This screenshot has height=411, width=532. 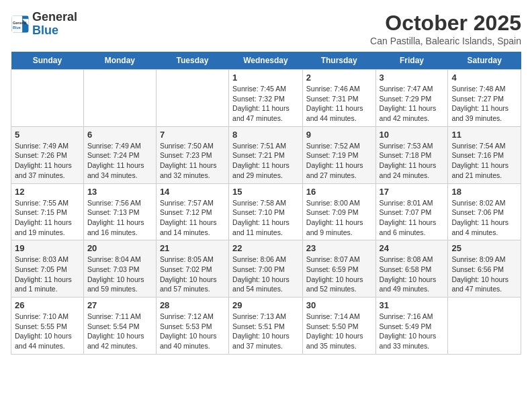 What do you see at coordinates (47, 274) in the screenshot?
I see `cell-info: Sunrise: 8:03 AMSunset: 7:05 PMDaylight:…` at bounding box center [47, 274].